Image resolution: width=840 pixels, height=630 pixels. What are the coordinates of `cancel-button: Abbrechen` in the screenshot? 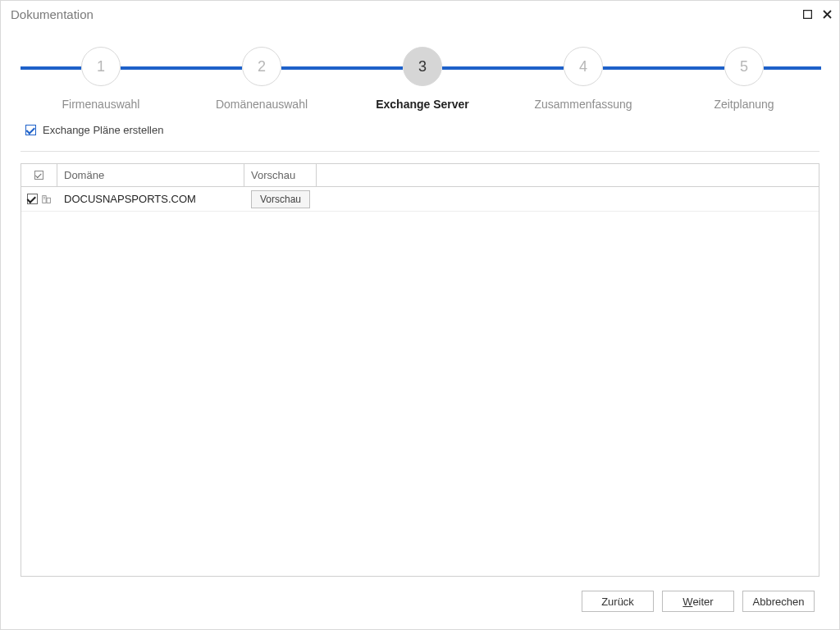 It's located at (778, 601).